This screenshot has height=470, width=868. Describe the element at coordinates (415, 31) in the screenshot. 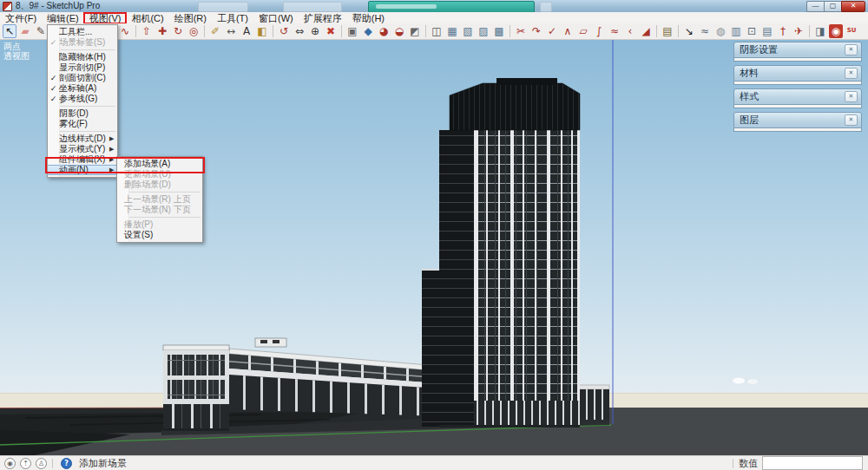

I see `shadows-icon: ◩` at that location.